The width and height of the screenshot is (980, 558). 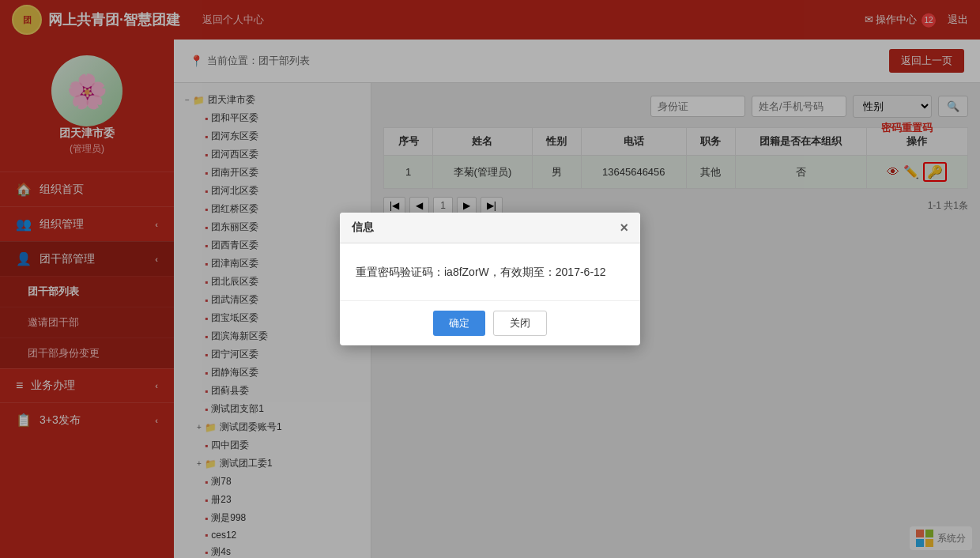 I want to click on modal-confirm-button: 确定, so click(x=459, y=323).